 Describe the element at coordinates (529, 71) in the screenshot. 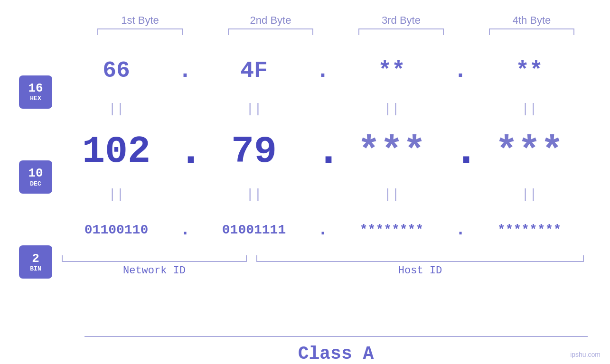

I see `hex-val-4: **` at that location.